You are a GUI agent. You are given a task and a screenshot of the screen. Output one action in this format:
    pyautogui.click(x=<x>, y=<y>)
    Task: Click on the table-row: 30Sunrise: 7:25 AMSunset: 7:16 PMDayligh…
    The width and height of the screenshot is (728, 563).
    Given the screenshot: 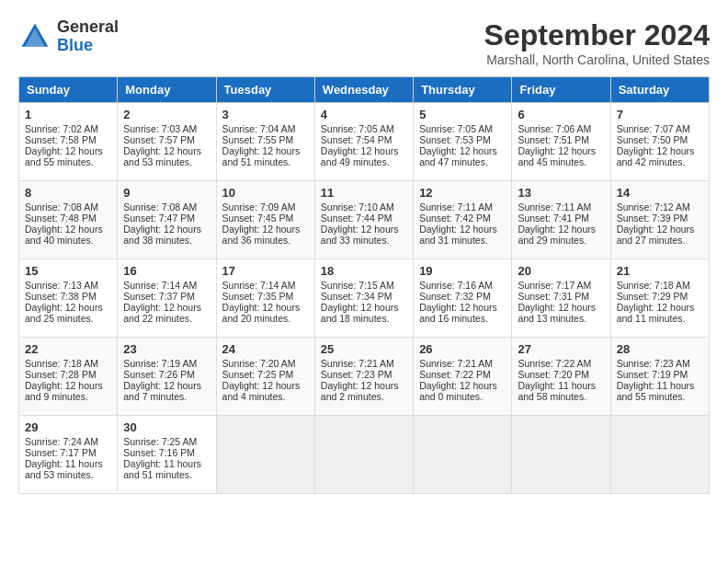 What is the action you would take?
    pyautogui.click(x=167, y=454)
    